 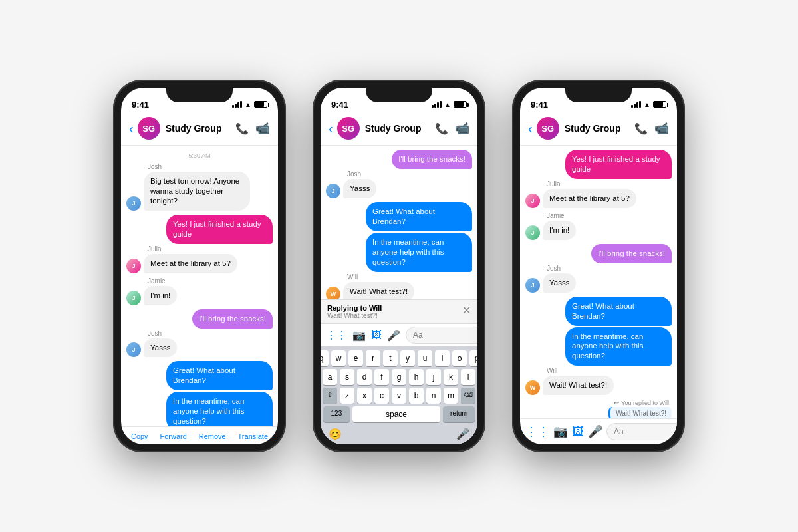 I want to click on key-123: 123, so click(x=336, y=414).